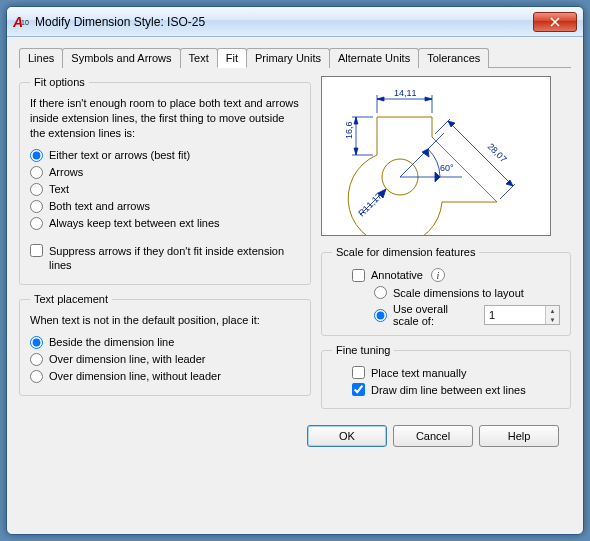 Image resolution: width=590 pixels, height=541 pixels. What do you see at coordinates (59, 189) in the screenshot?
I see `radio-text-label: Text` at bounding box center [59, 189].